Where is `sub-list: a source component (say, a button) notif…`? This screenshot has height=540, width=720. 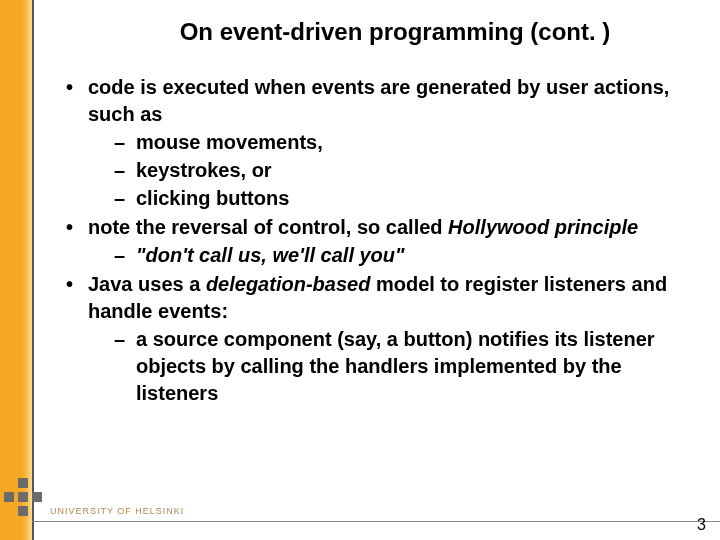 sub-list: a source component (say, a button) notif… is located at coordinates (394, 366).